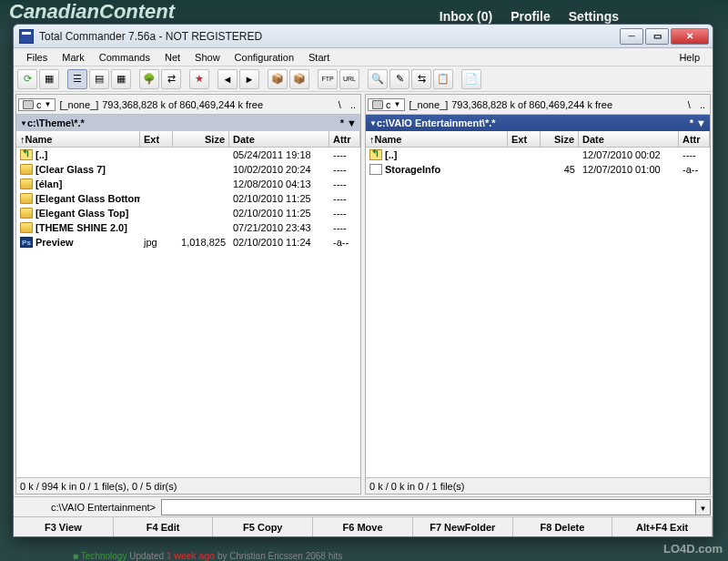 This screenshot has height=561, width=728. What do you see at coordinates (228, 79) in the screenshot?
I see `back-icon: ◄` at bounding box center [228, 79].